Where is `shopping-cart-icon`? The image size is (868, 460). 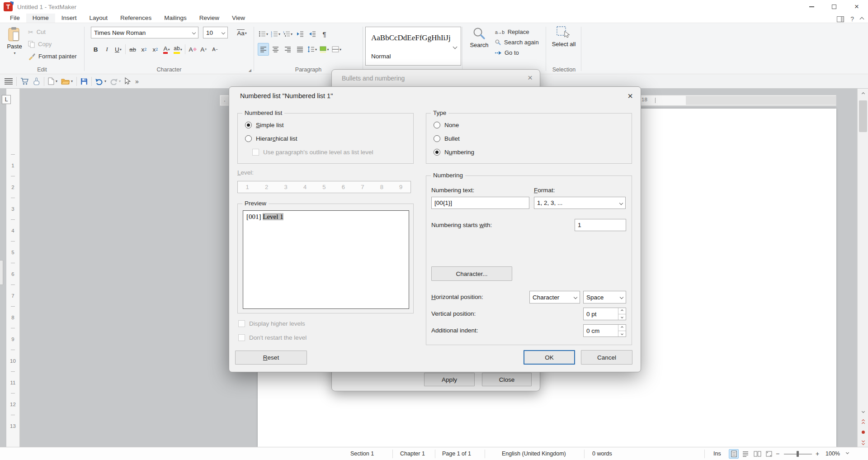
shopping-cart-icon is located at coordinates (24, 81).